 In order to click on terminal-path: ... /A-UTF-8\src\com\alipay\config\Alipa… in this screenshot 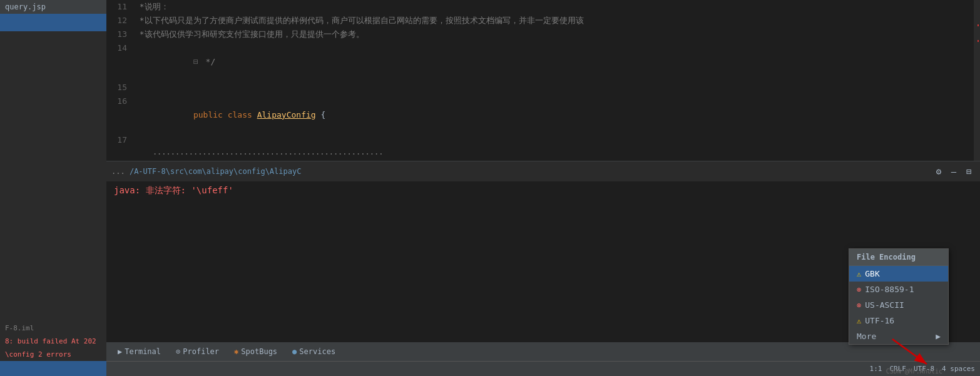, I will do `click(521, 171)`.